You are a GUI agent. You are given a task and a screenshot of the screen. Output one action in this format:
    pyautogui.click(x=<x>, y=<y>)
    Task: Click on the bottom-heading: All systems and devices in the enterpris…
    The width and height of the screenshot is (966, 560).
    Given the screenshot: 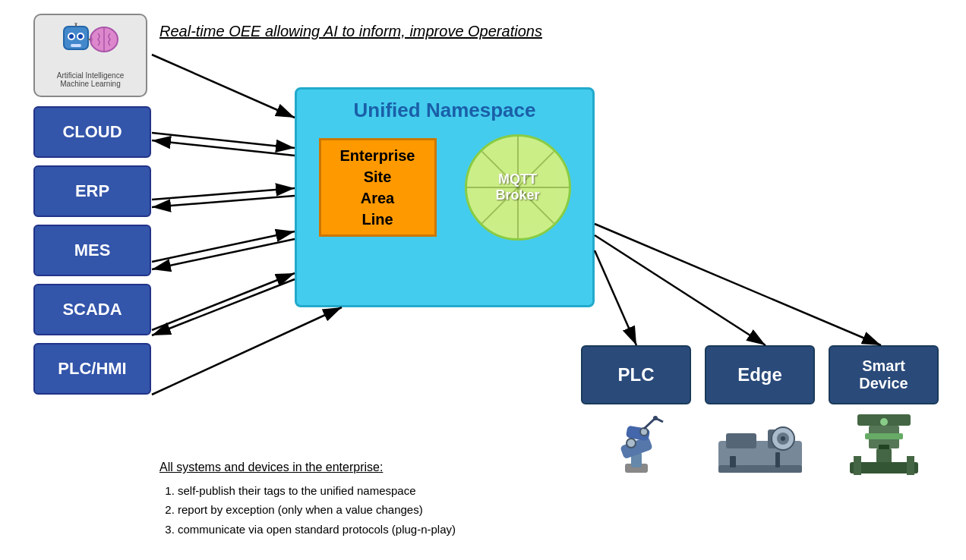 What is the action you would take?
    pyautogui.click(x=308, y=467)
    